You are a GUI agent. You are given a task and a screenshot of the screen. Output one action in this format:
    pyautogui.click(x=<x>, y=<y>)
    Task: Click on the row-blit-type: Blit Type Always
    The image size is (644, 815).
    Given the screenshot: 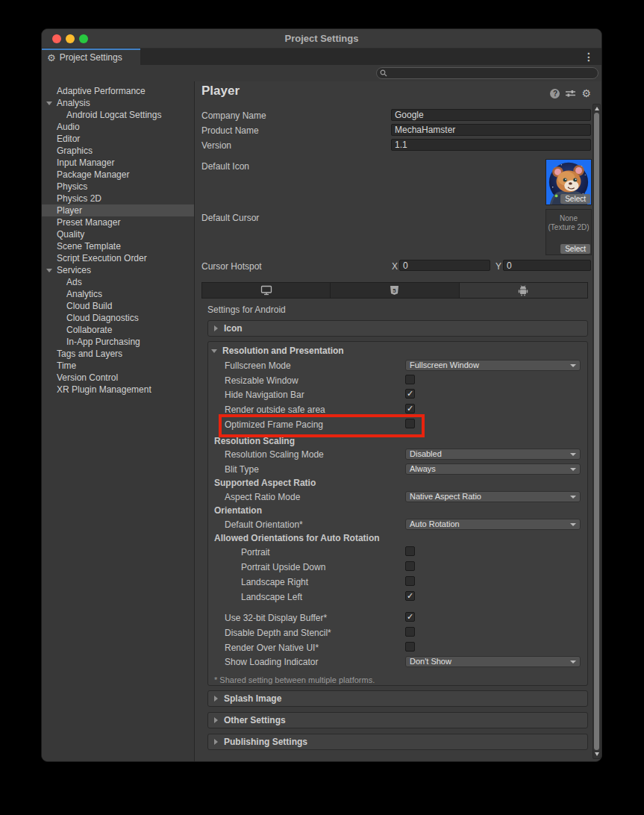 What is the action you would take?
    pyautogui.click(x=396, y=469)
    